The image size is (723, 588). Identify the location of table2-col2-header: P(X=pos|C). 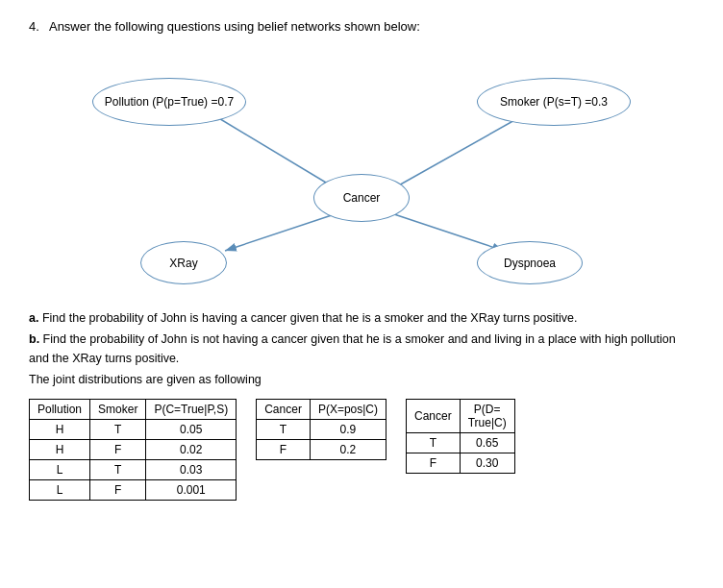
(348, 409).